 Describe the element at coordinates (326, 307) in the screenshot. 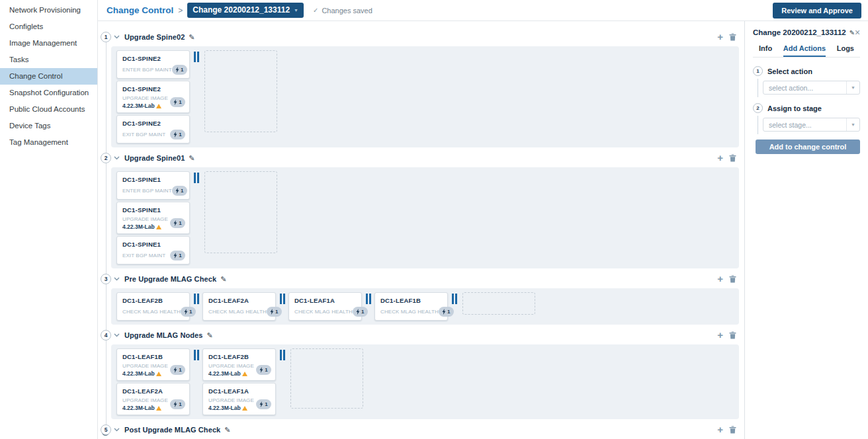

I see `action-card: DC1-LEAF1ACHECK MLAG HEALTH1` at that location.